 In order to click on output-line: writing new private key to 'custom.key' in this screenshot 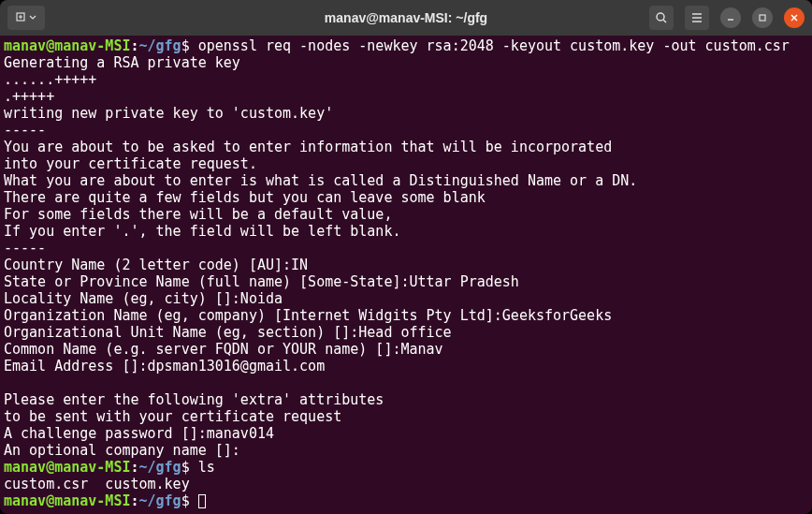, I will do `click(168, 113)`.